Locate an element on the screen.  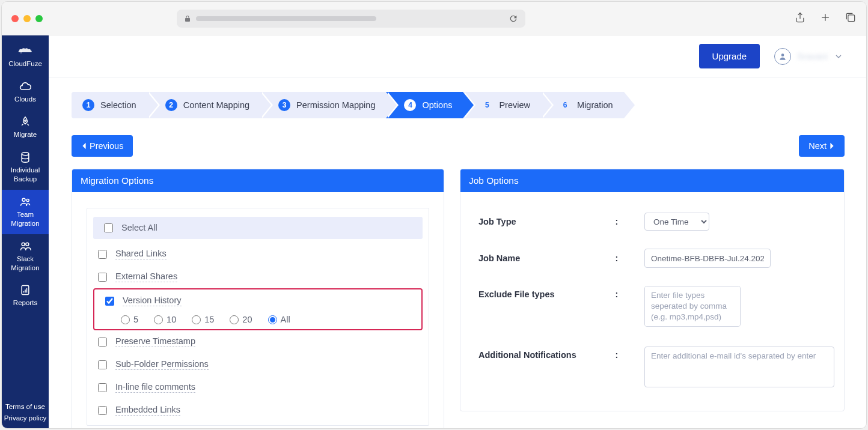
radio-15: 15 is located at coordinates (203, 319).